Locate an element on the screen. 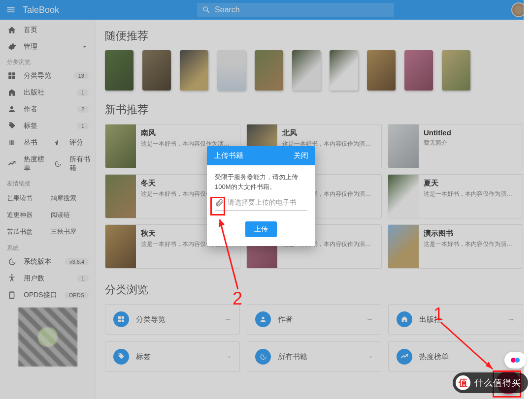  annotation-box-paperclip is located at coordinates (218, 206).